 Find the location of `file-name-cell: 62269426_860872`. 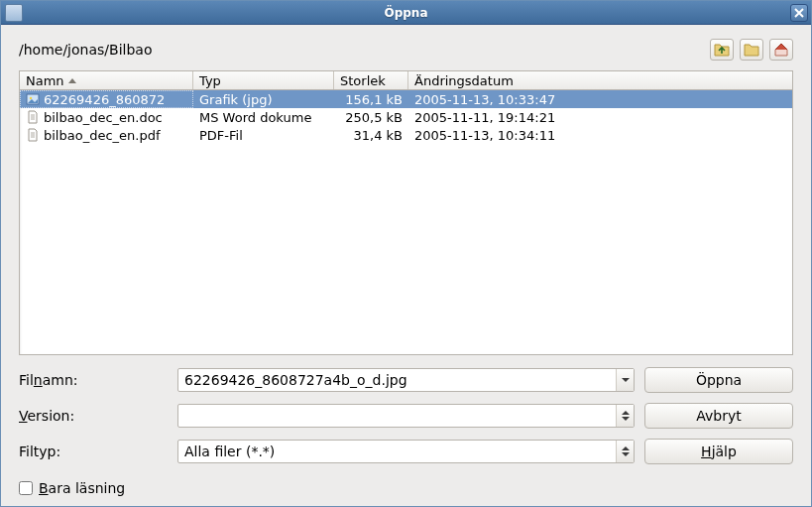

file-name-cell: 62269426_860872 is located at coordinates (107, 99).